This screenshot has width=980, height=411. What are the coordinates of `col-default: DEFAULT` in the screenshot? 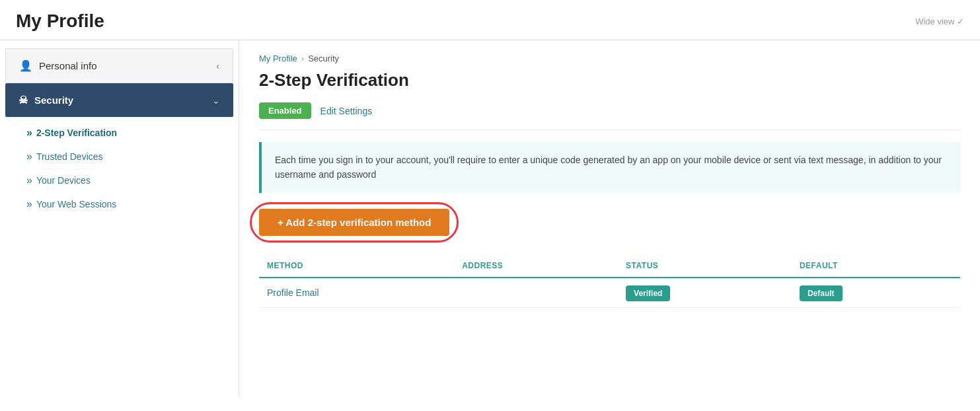 It's located at (876, 266).